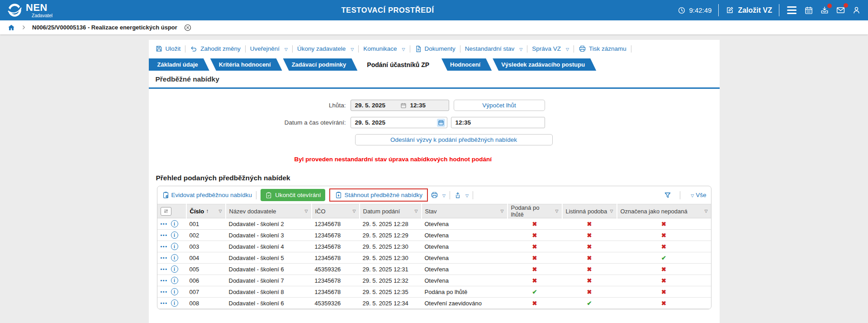  Describe the element at coordinates (179, 64) in the screenshot. I see `tab: Základní údaje` at that location.